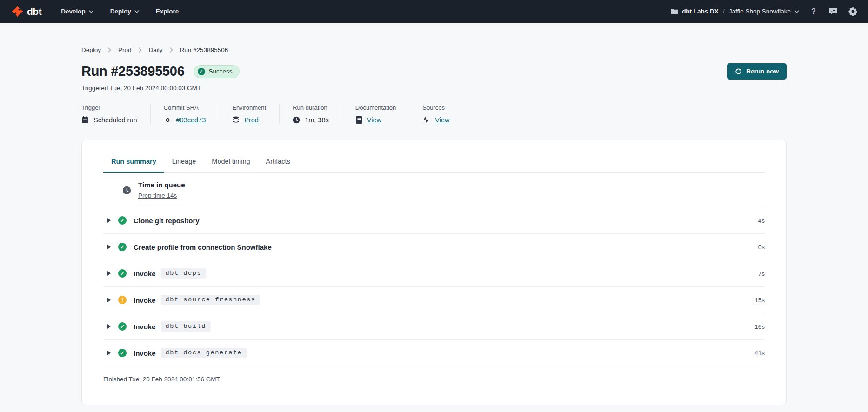  I want to click on nav-develop-label: Develop, so click(73, 11).